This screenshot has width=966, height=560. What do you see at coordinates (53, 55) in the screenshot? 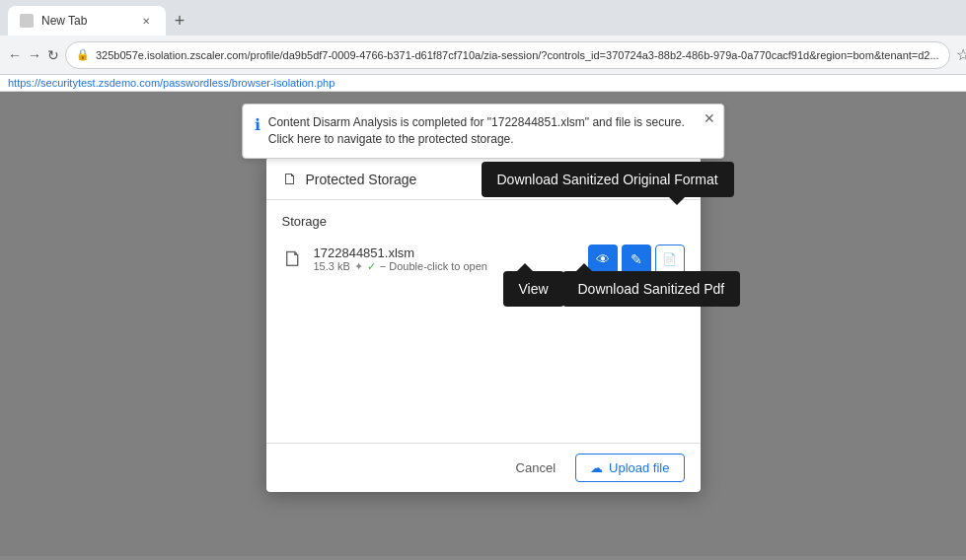
I see `refresh-button: ↻` at bounding box center [53, 55].